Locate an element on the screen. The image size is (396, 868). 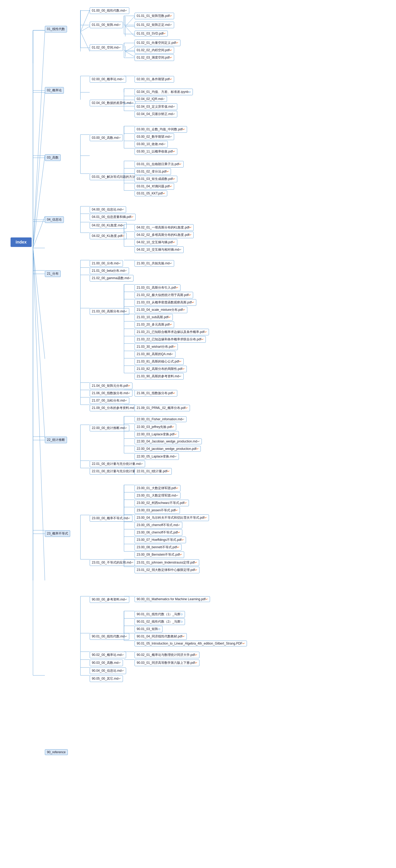
node-90-00-01: 90.00_01_Mathematics for Machine Learnin… is located at coordinates (172, 599).